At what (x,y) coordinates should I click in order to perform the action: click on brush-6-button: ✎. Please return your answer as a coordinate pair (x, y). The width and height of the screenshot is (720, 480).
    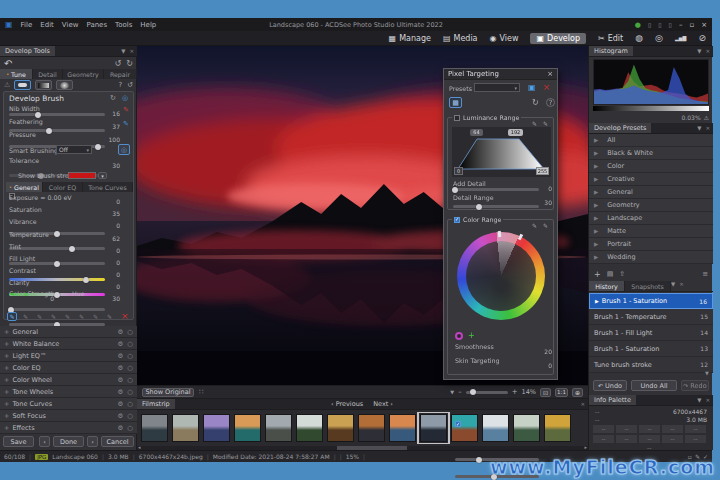
    Looking at the image, I should click on (82, 316).